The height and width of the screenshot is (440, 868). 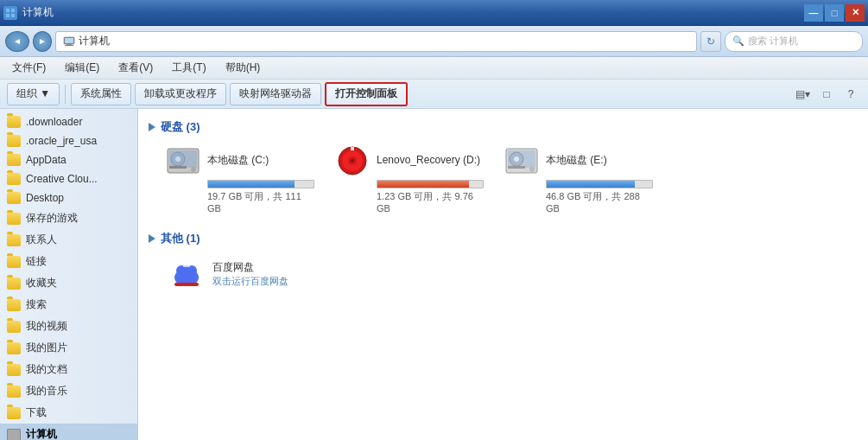 I want to click on path-text: 计算机, so click(x=94, y=41).